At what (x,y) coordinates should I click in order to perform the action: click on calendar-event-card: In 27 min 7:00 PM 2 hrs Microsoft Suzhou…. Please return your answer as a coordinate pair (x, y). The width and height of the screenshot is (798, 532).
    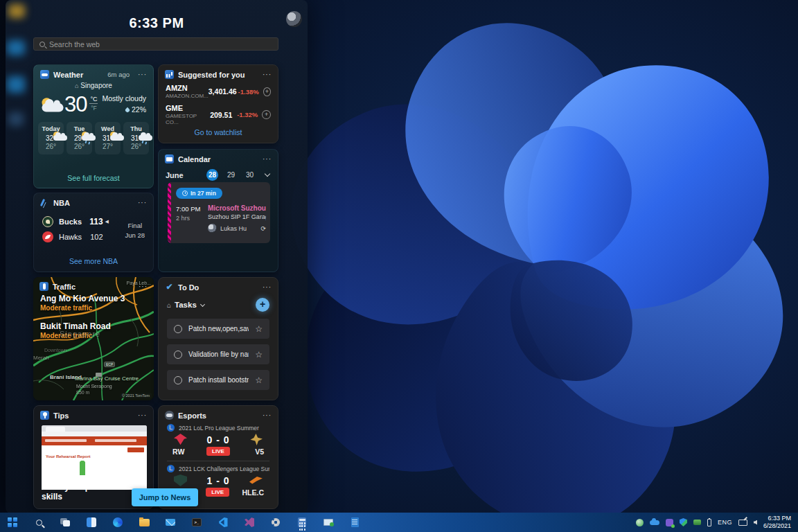
    Looking at the image, I should click on (219, 213).